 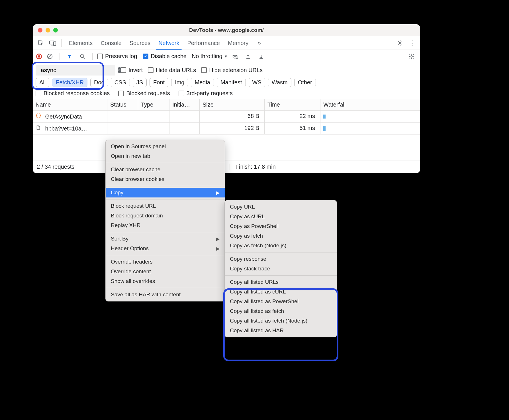 I want to click on settings-gear-icon, so click(x=400, y=43).